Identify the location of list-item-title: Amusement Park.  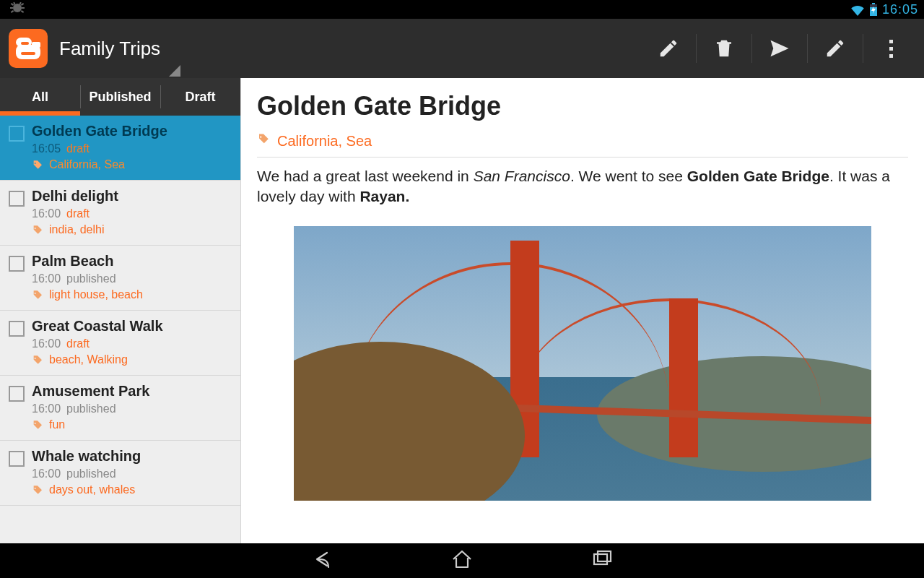
(131, 392).